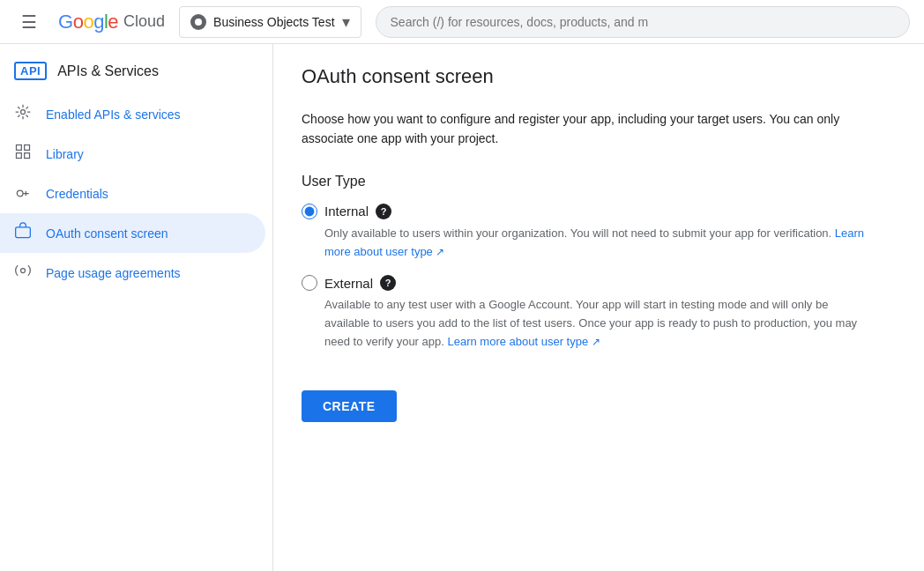 The width and height of the screenshot is (924, 571). What do you see at coordinates (78, 194) in the screenshot?
I see `credentials-label: Credentials` at bounding box center [78, 194].